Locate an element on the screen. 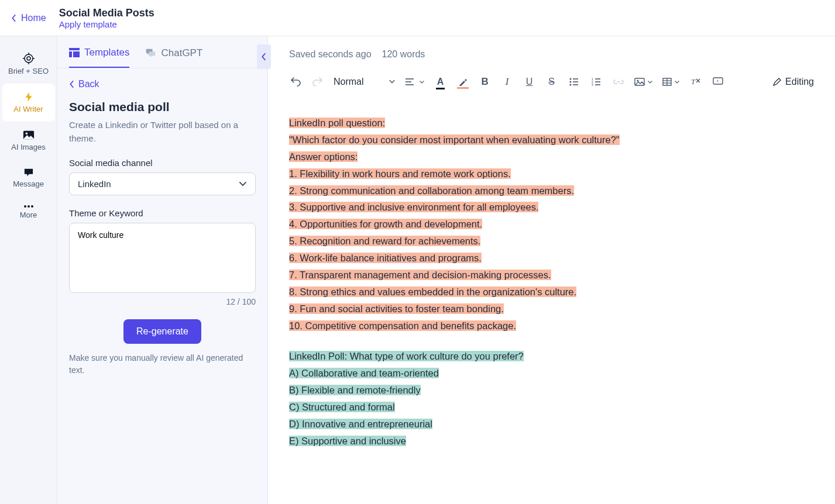  doc-line: B) Flexible and remote-friendly is located at coordinates (355, 390).